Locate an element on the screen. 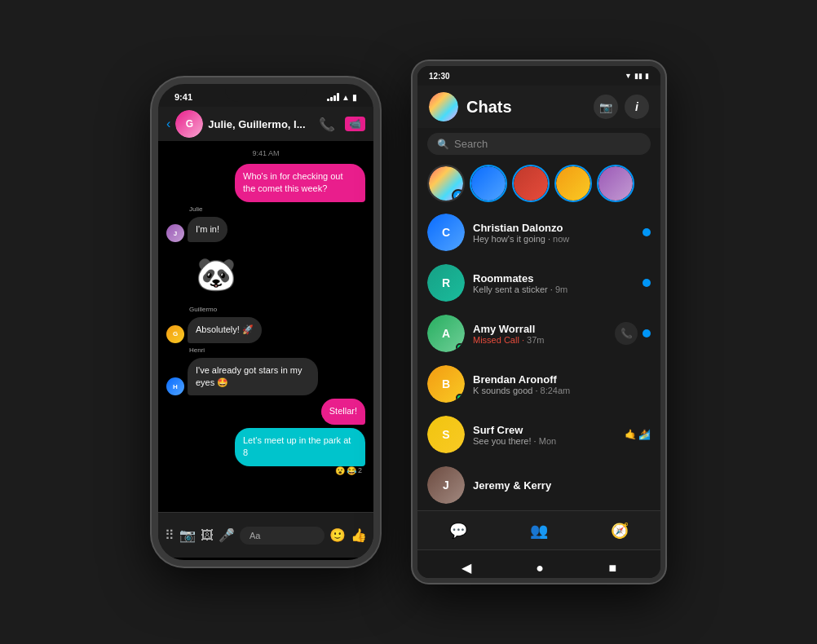 The height and width of the screenshot is (644, 817). chat-preview-roommates: Kelly sent a sticker · 9m is located at coordinates (554, 289).